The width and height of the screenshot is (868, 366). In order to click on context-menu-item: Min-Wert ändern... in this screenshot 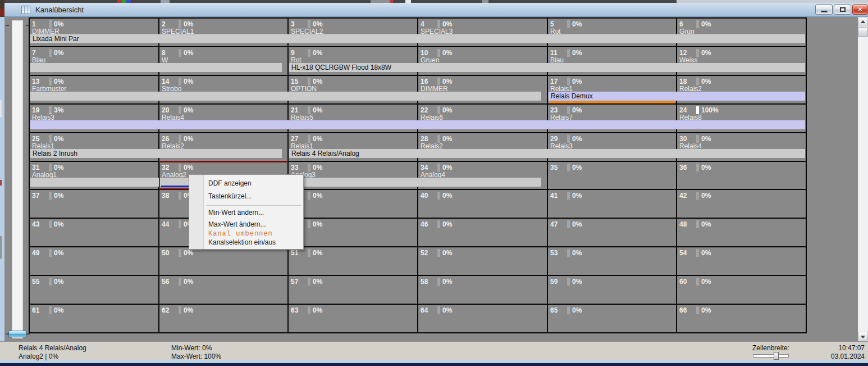, I will do `click(246, 213)`.